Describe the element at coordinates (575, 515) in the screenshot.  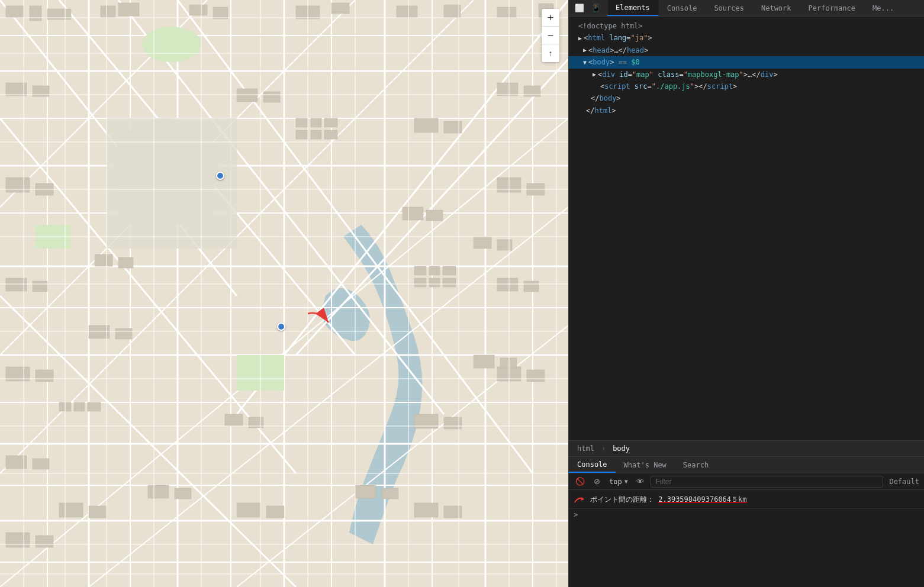
I see `prompt-chevron-icon: >` at that location.